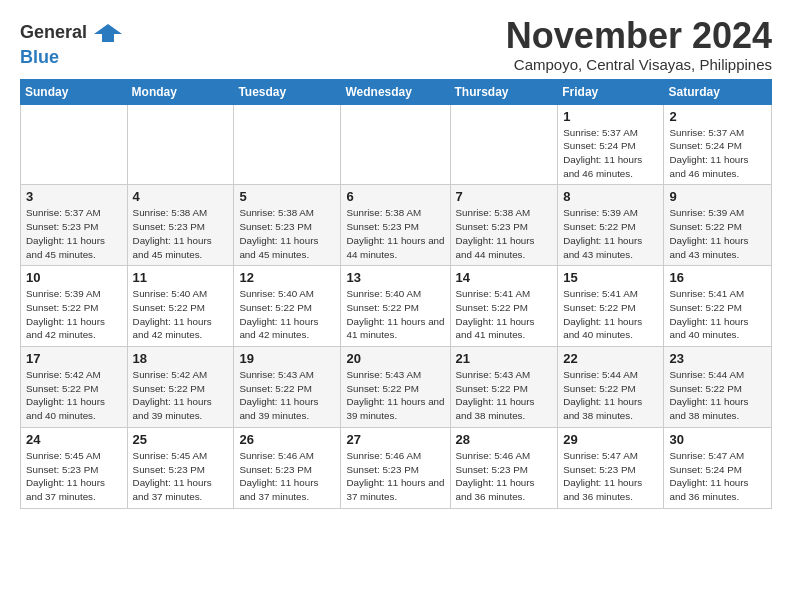 This screenshot has width=792, height=612. I want to click on calendar-week-4: 17Sunrise: 5:42 AM Sunset: 5:22 PM Dayli…, so click(396, 388).